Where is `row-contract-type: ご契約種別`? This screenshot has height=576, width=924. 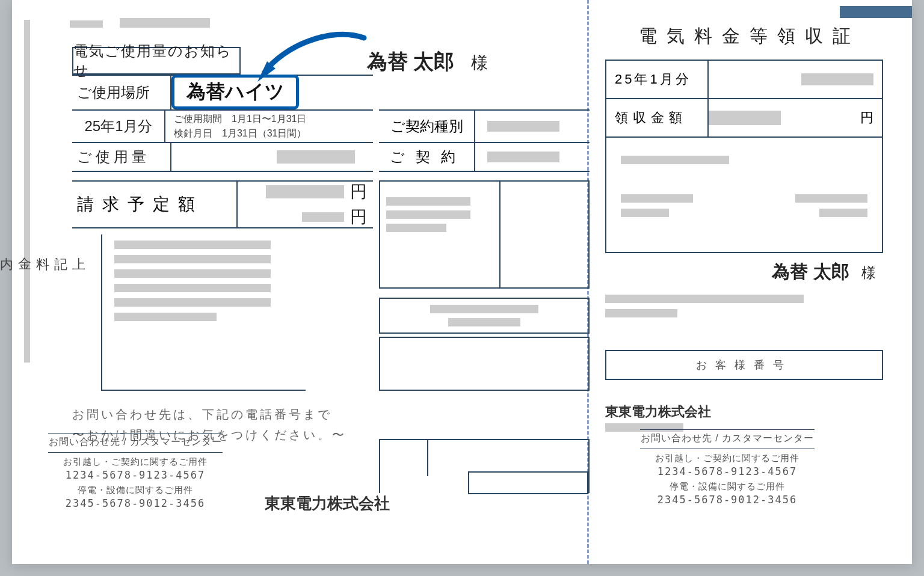
row-contract-type: ご契約種別 is located at coordinates (484, 126).